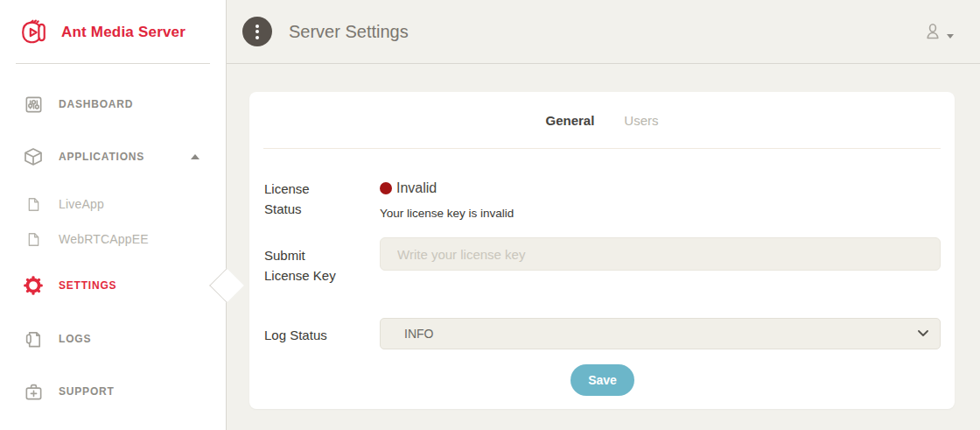 The image size is (980, 430). I want to click on sidebar-item-label: DASHBOARD, so click(96, 104).